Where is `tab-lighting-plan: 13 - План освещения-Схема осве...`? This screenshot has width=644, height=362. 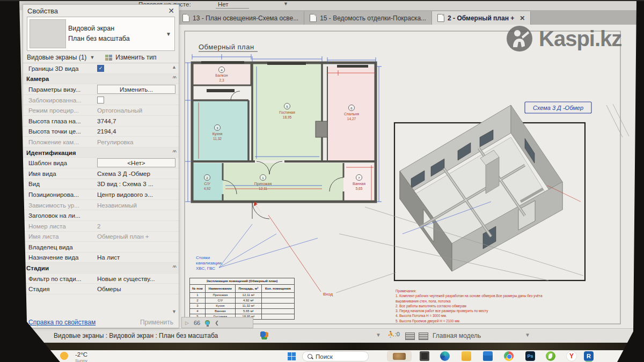
tab-lighting-plan: 13 - План освещения-Схема осве... is located at coordinates (240, 18).